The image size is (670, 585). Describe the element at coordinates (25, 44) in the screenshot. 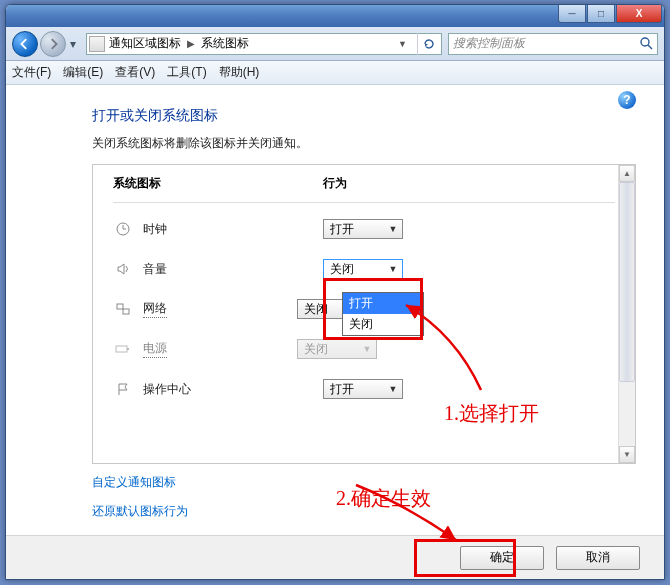

I see `back-button` at that location.